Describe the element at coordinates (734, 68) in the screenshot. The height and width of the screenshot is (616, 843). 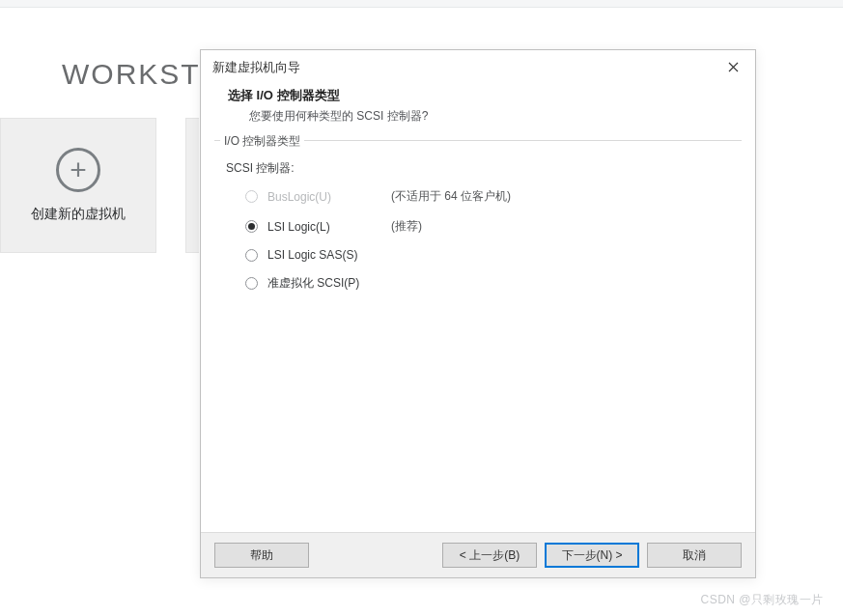
I see `close-icon` at that location.